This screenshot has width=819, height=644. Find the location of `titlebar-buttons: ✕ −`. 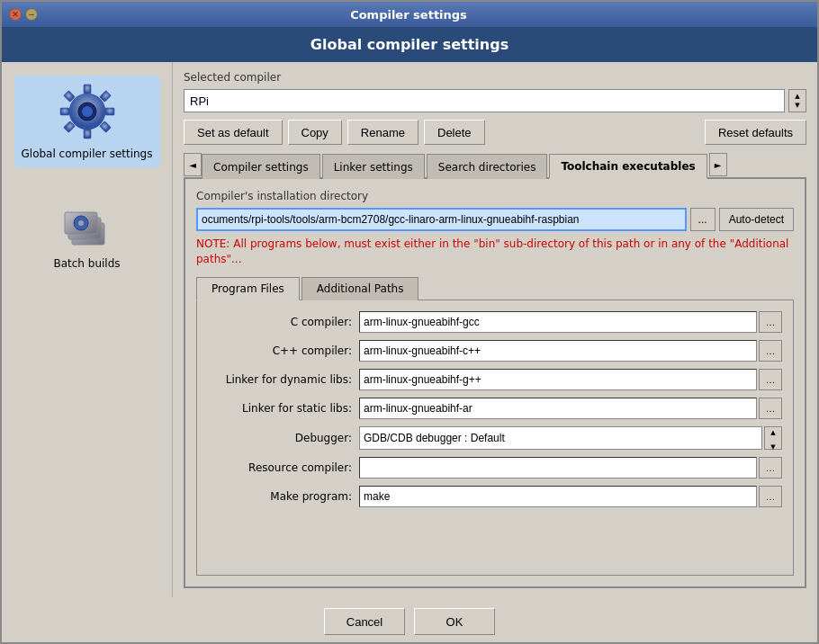

titlebar-buttons: ✕ − is located at coordinates (23, 14).